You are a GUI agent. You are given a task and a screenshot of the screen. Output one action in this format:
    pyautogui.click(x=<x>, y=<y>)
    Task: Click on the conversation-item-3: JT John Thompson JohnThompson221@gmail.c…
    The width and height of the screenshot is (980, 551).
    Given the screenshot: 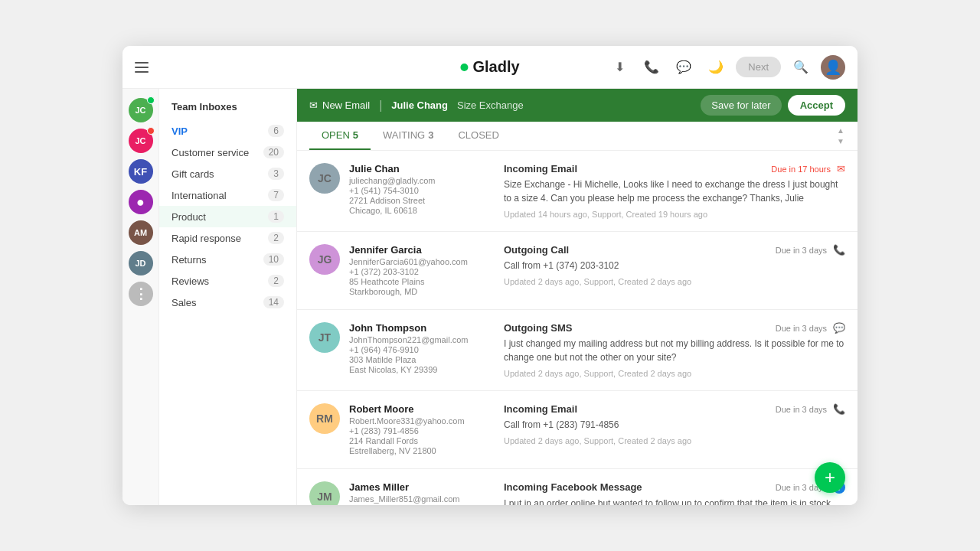 What is the action you would take?
    pyautogui.click(x=577, y=350)
    